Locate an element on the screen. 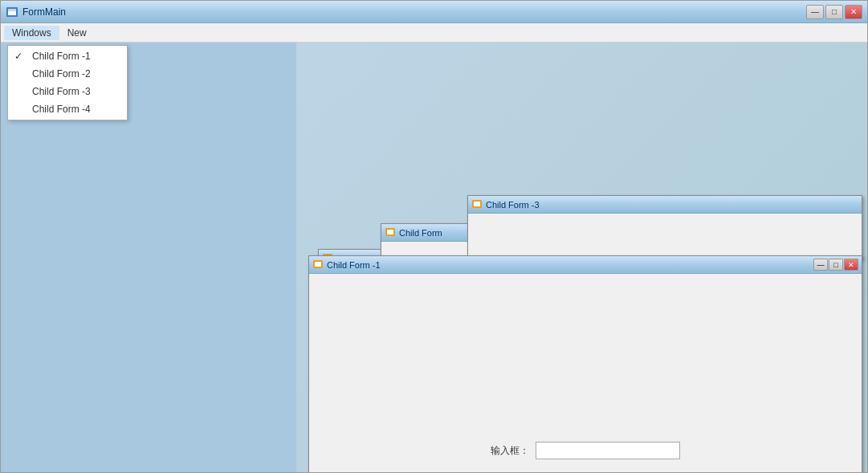  close-button: ✕ is located at coordinates (854, 12).